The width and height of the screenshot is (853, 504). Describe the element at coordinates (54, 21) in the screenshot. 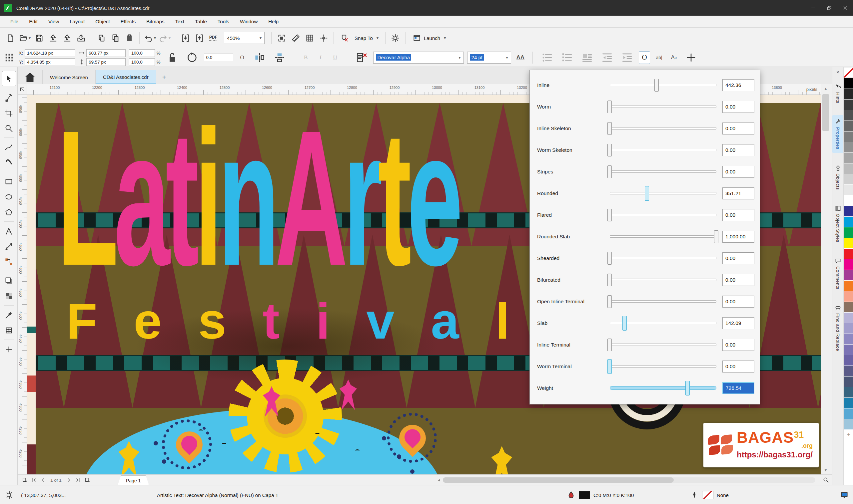

I see `menu-view: View` at that location.